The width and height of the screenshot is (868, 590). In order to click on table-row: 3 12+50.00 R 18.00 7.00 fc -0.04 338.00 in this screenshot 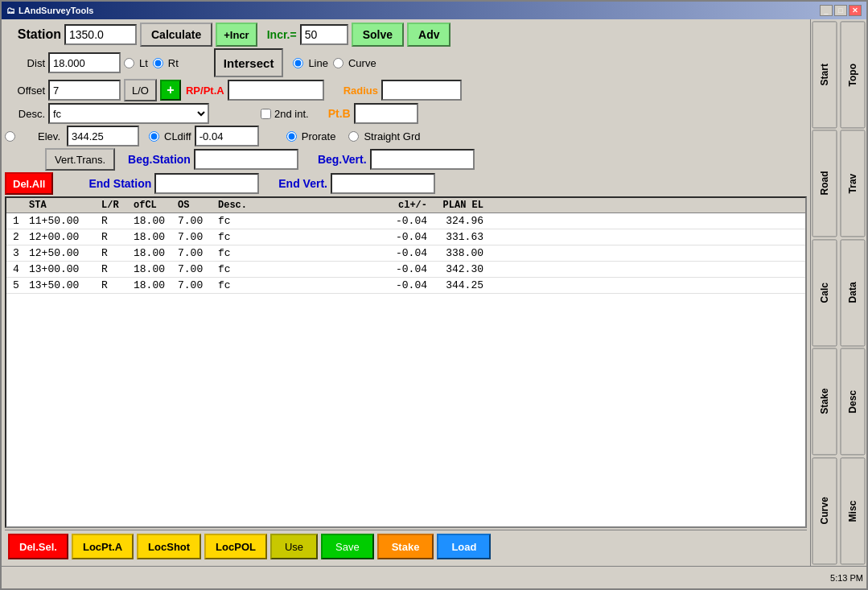, I will do `click(405, 254)`.